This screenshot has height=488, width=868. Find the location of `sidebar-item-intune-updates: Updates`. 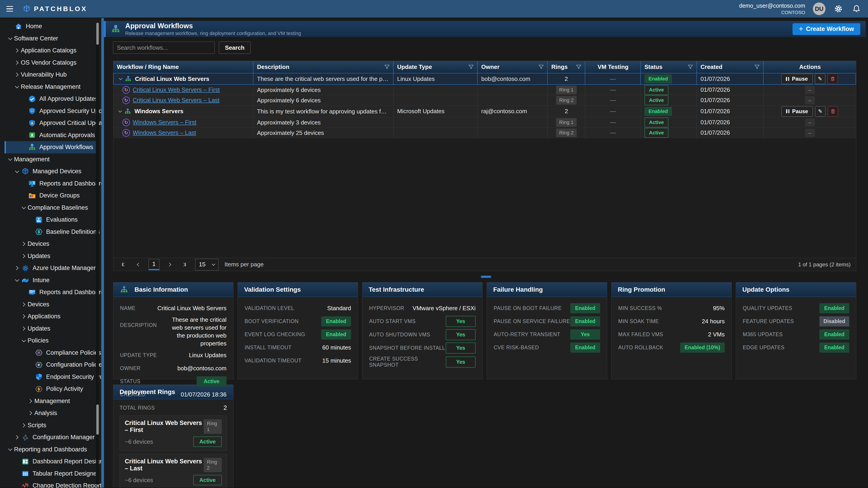

sidebar-item-intune-updates: Updates is located at coordinates (51, 329).